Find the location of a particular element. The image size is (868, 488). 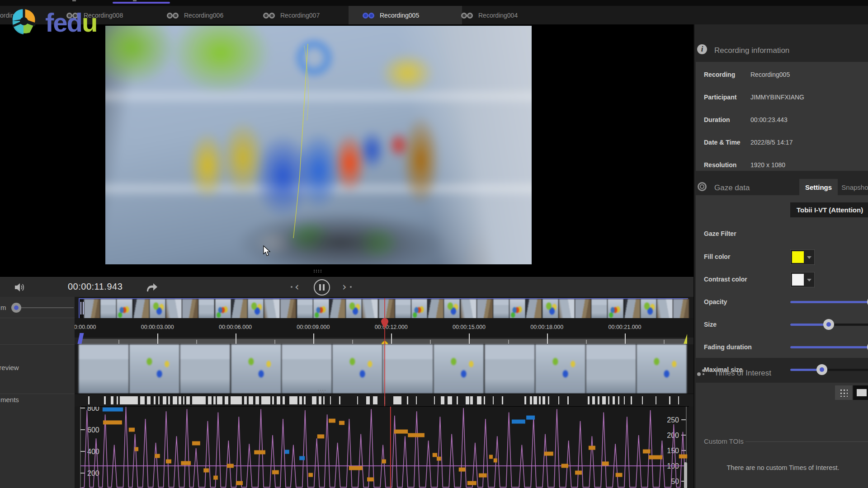

tab-recording007: Recording007 is located at coordinates (303, 15).